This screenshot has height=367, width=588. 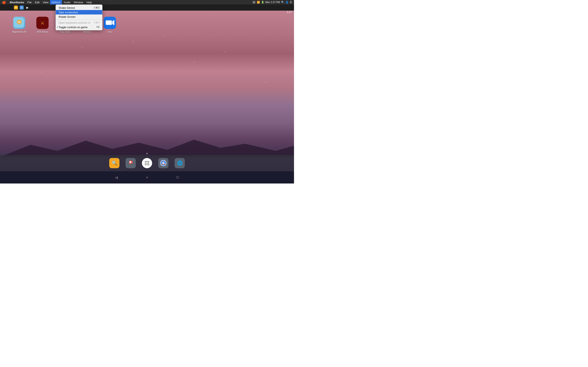 I want to click on menu-icon: ☰, so click(x=291, y=2).